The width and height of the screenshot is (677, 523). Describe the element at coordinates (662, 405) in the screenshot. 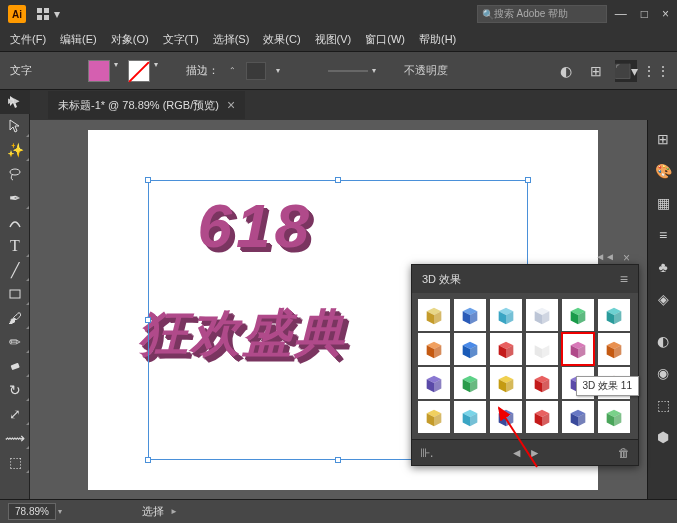

I see `graphic-styles-panel-icon: ⬚` at that location.